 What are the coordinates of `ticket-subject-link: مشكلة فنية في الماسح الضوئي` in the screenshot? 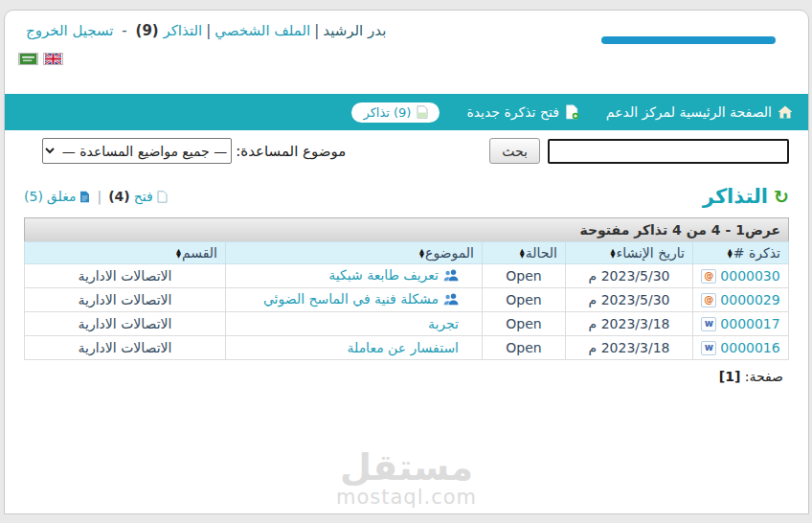 It's located at (361, 299).